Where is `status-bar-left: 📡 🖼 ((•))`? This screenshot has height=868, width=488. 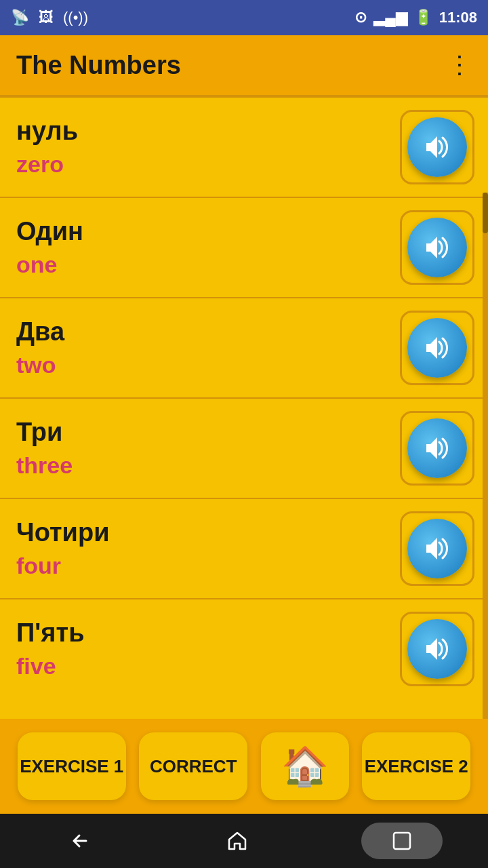
status-bar-left: 📡 🖼 ((•)) is located at coordinates (49, 18).